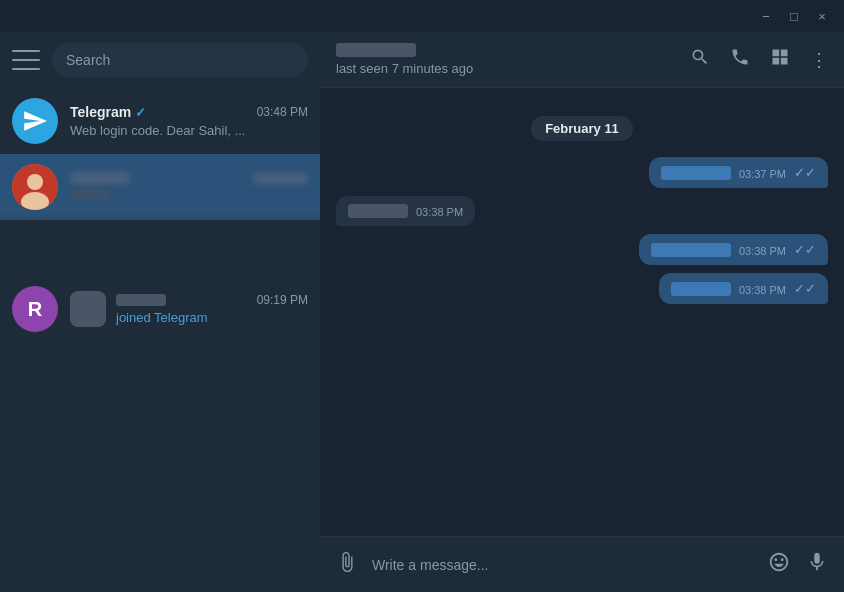  Describe the element at coordinates (762, 290) in the screenshot. I see `bubble-time-3: 03:38 PM` at that location.